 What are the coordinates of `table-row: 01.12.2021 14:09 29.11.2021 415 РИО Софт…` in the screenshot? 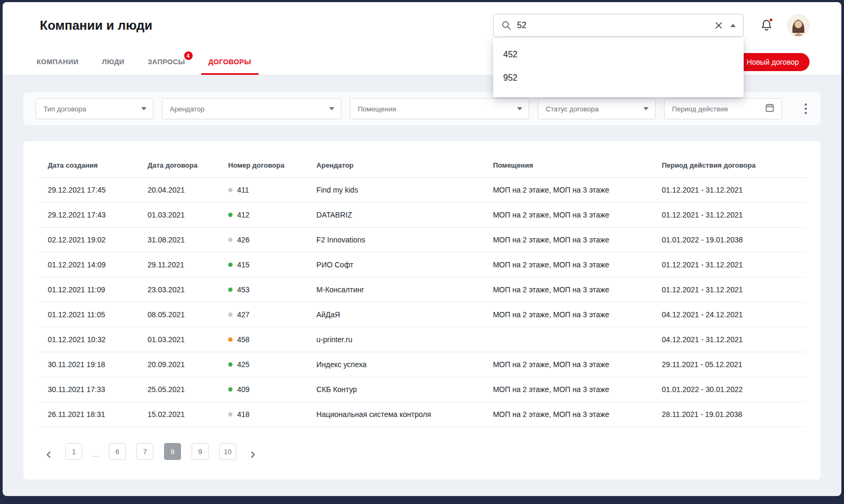 It's located at (422, 265).